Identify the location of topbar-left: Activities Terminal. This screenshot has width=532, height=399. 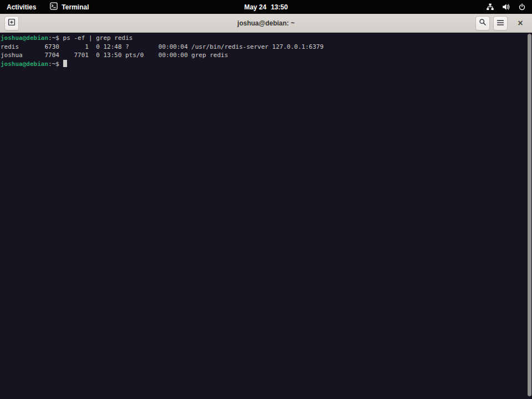
(44, 7).